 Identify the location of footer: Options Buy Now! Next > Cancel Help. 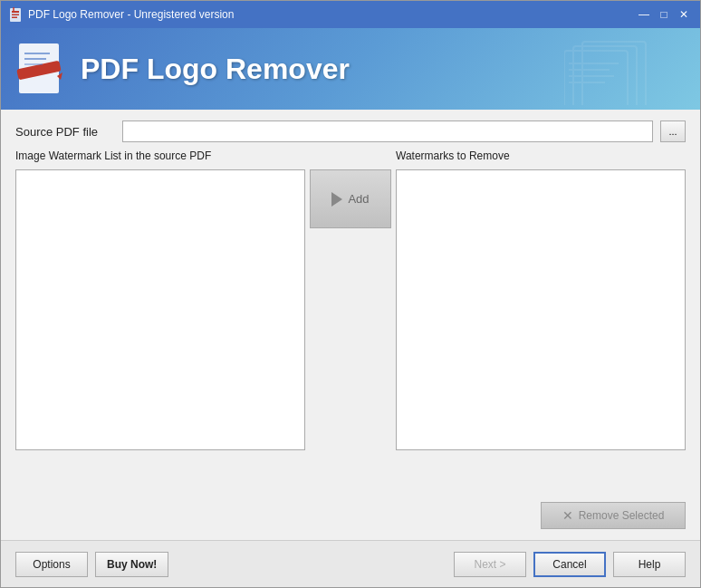
(350, 564).